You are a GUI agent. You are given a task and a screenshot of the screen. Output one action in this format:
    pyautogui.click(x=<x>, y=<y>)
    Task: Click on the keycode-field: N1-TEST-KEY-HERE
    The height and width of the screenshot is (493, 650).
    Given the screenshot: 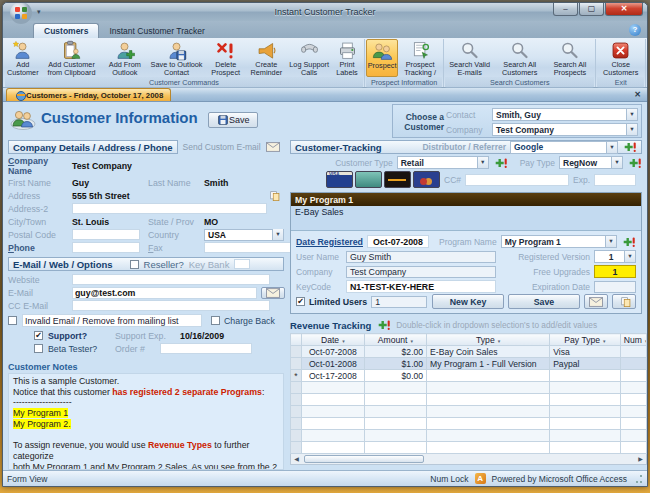 What is the action you would take?
    pyautogui.click(x=421, y=286)
    